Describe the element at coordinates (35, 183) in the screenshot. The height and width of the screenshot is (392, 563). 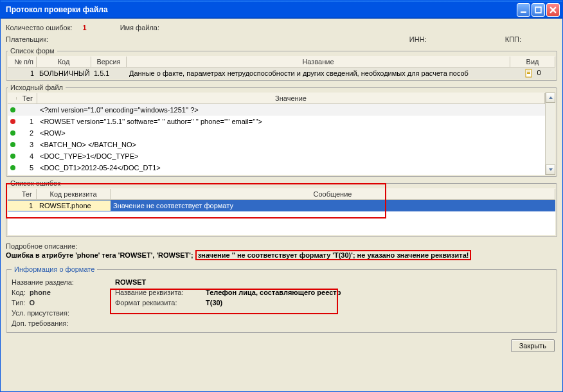
I see `errors-legend: Список ошибок` at that location.